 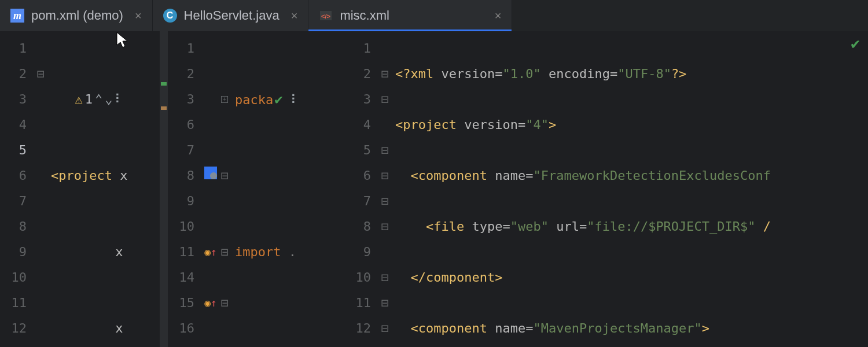 What do you see at coordinates (326, 16) in the screenshot?
I see `xml-icon: </>` at bounding box center [326, 16].